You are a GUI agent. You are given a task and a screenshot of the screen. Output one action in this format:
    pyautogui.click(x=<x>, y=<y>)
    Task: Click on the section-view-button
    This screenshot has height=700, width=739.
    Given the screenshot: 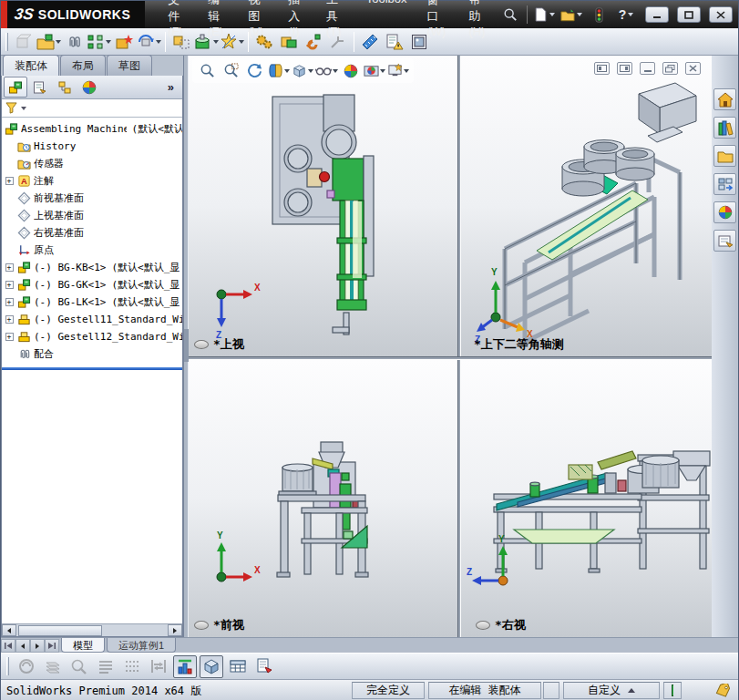 What is the action you would take?
    pyautogui.click(x=279, y=71)
    